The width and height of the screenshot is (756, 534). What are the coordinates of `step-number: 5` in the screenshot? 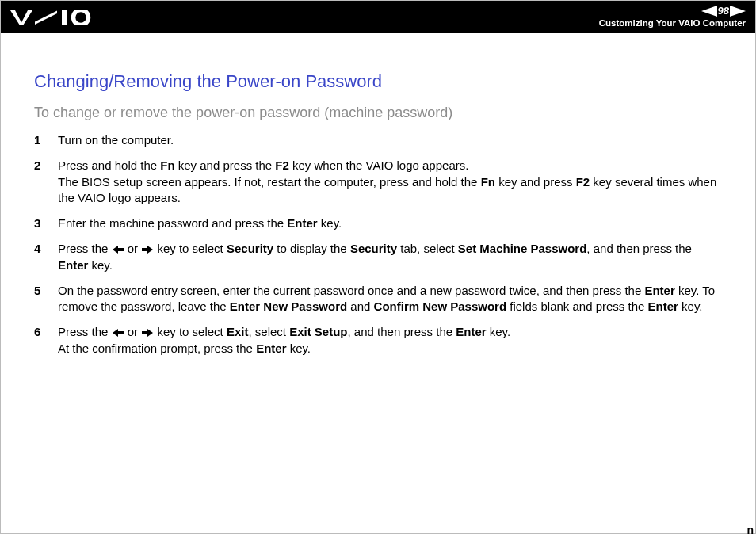 It's located at (46, 290).